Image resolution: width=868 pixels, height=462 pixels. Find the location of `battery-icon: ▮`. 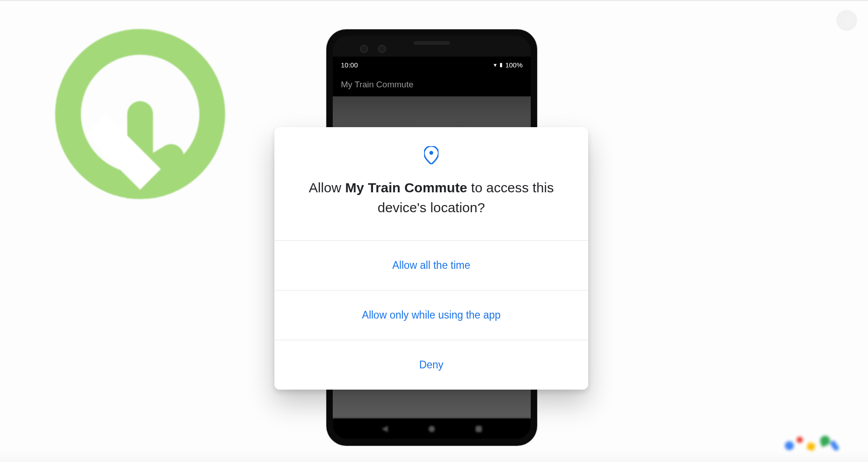

battery-icon: ▮ is located at coordinates (501, 65).